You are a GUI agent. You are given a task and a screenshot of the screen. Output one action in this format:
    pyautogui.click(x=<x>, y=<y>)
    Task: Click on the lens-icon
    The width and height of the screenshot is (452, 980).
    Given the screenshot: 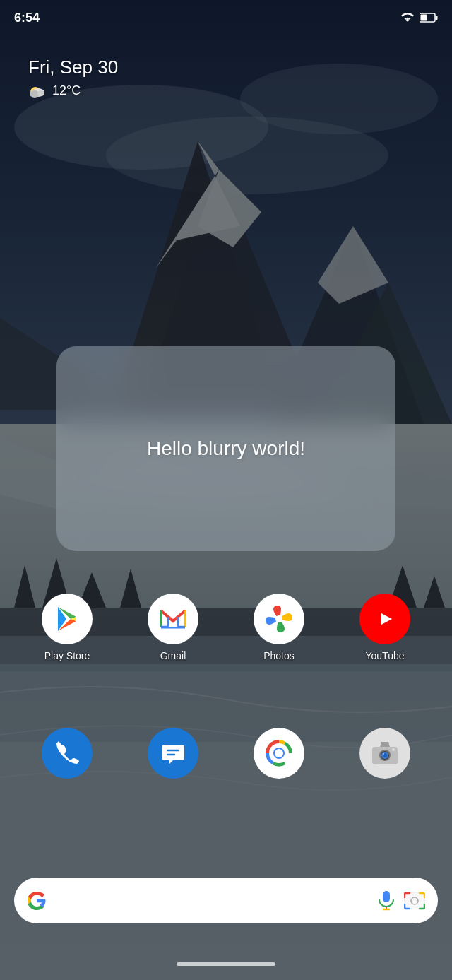 What is the action you would take?
    pyautogui.click(x=415, y=901)
    